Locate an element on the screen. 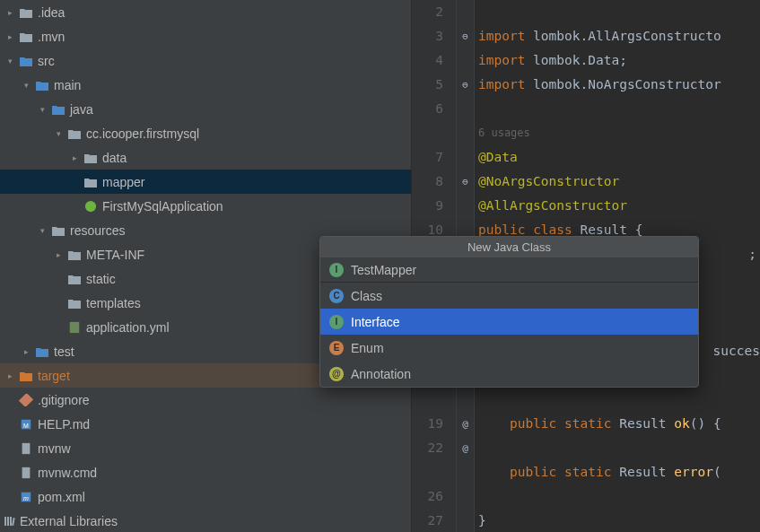 The image size is (760, 532). tree-label: cc.icooper.firstmysql is located at coordinates (143, 134).